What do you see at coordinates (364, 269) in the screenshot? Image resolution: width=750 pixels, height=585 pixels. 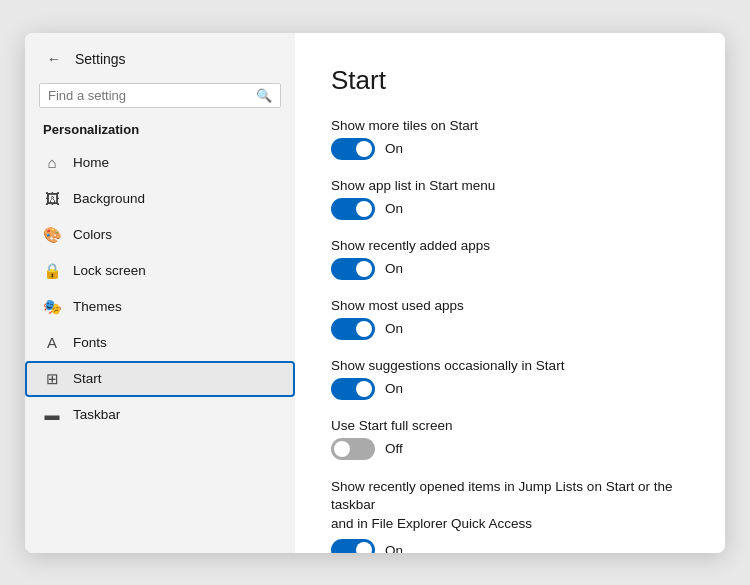 I see `toggle-thumb-recently-added` at bounding box center [364, 269].